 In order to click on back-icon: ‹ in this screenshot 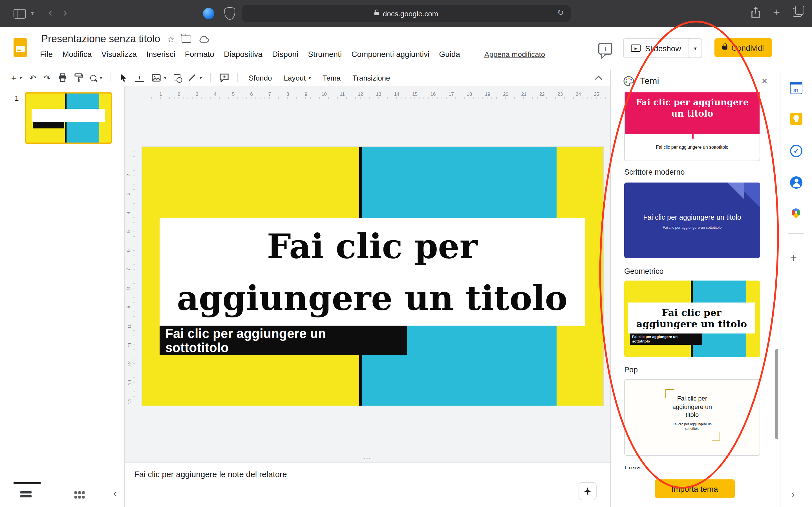, I will do `click(50, 12)`.